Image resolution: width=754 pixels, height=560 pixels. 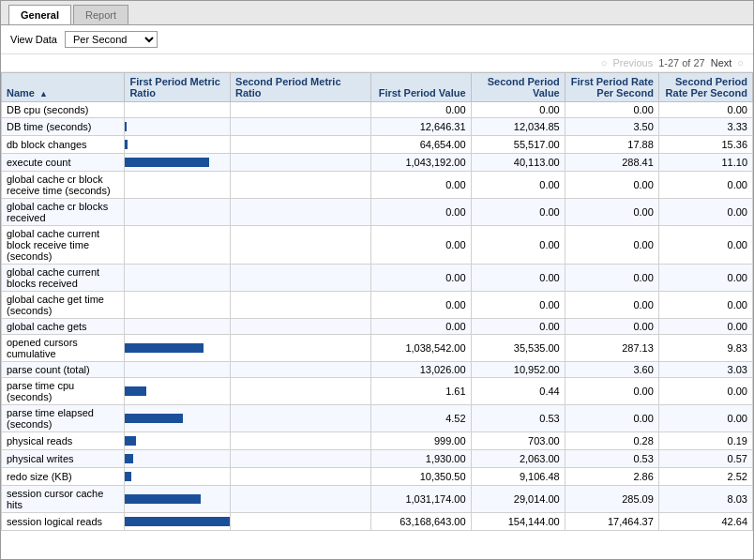 What do you see at coordinates (377, 128) in the screenshot?
I see `table-row: DB time (seconds)12,646.3112,034.853.503…` at bounding box center [377, 128].